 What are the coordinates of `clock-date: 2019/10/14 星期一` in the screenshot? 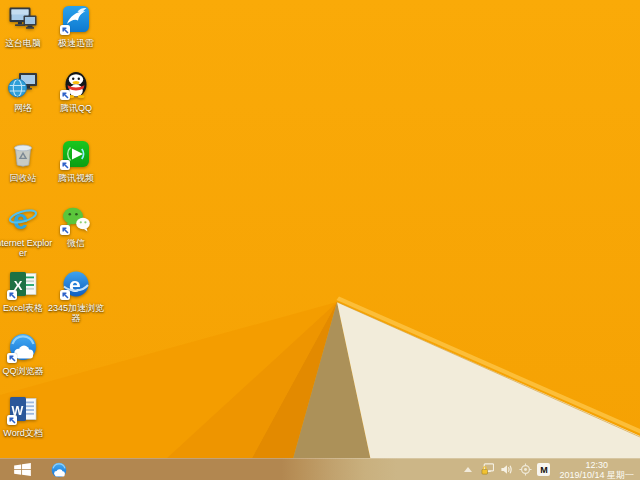 It's located at (596, 475).